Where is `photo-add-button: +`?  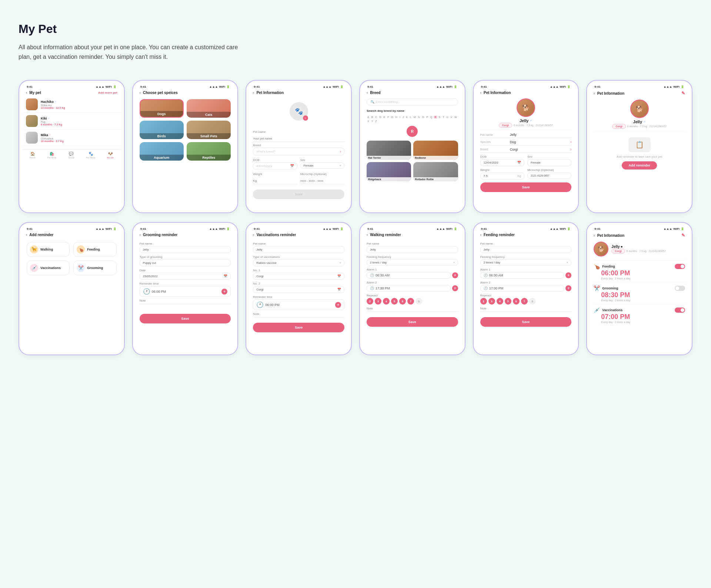
photo-add-button: + is located at coordinates (306, 118).